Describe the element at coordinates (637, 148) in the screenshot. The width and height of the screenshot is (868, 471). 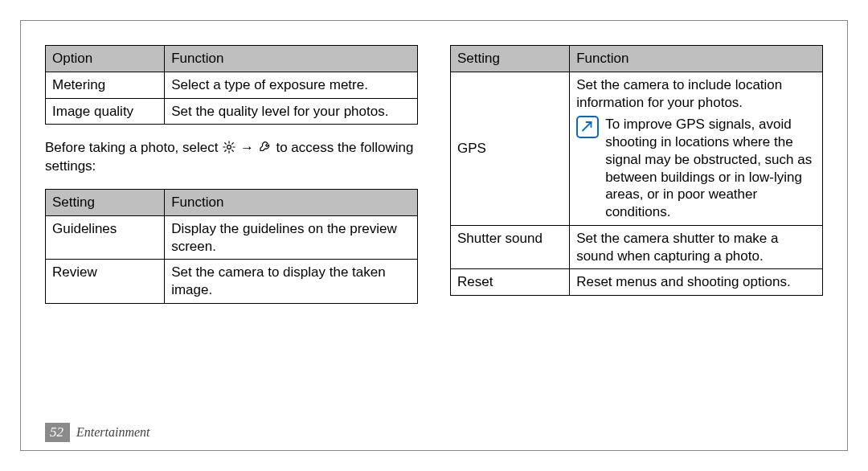
I see `table-row: GPS Set the camera to include location i…` at that location.